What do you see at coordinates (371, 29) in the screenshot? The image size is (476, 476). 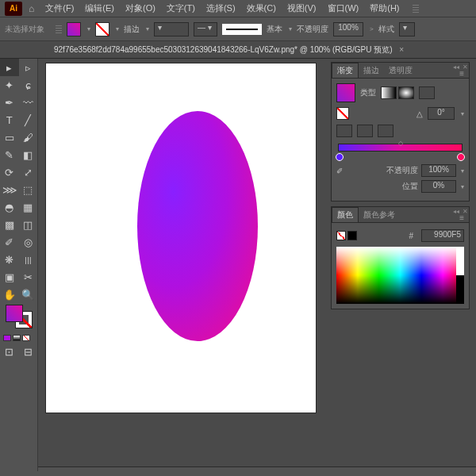 I see `opacity-chevron-icon: >` at bounding box center [371, 29].